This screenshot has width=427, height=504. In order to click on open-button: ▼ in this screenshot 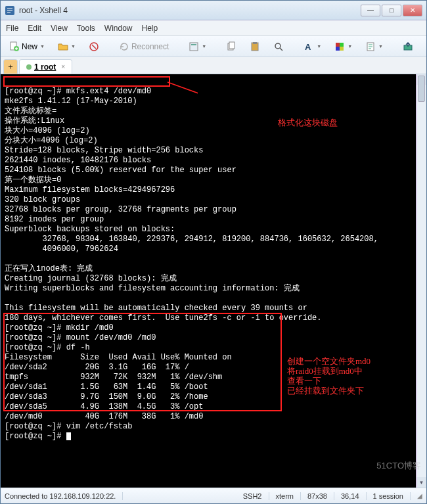, I will do `click(67, 47)`.